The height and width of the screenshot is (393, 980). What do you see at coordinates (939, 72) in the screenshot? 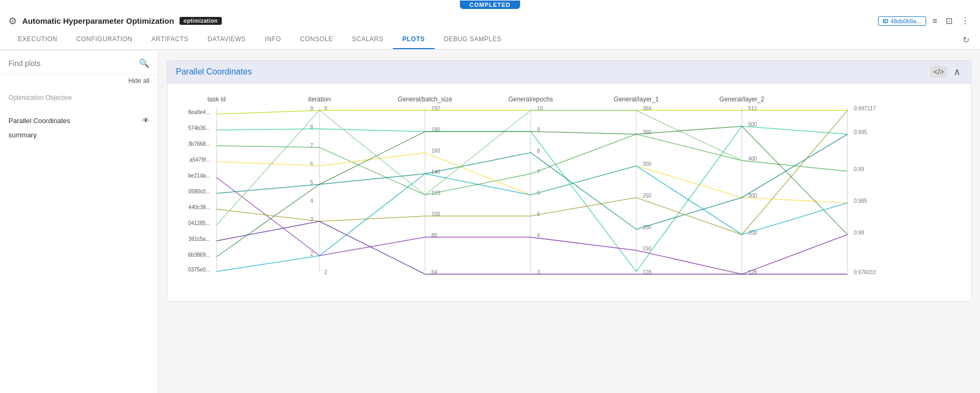
I see `code-button: </>` at bounding box center [939, 72].